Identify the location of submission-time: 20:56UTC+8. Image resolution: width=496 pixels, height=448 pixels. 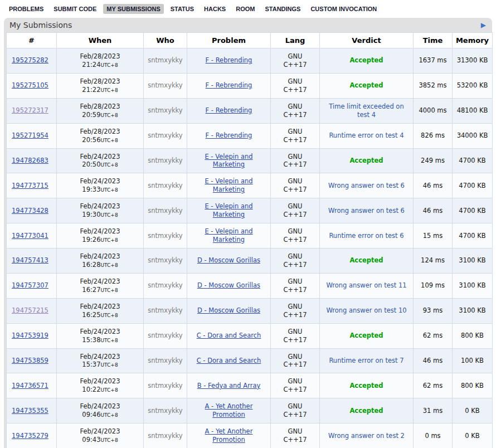
(100, 140).